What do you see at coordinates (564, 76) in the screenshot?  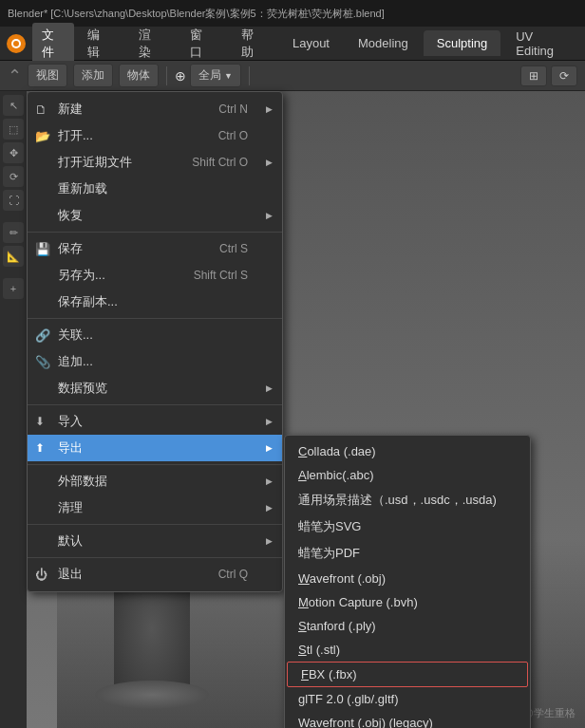 I see `overlay-btn: ⟳` at bounding box center [564, 76].